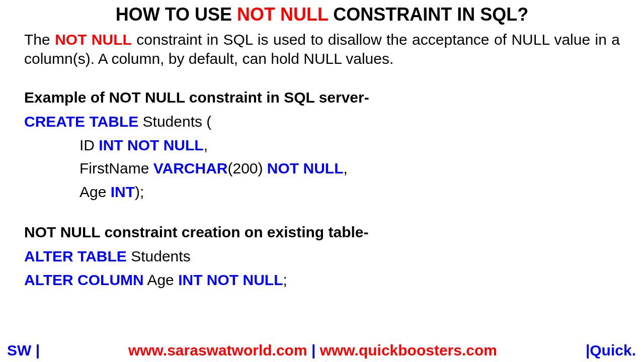 The image size is (644, 362). What do you see at coordinates (322, 256) in the screenshot?
I see `code-line: ALTER TABLE Students` at bounding box center [322, 256].